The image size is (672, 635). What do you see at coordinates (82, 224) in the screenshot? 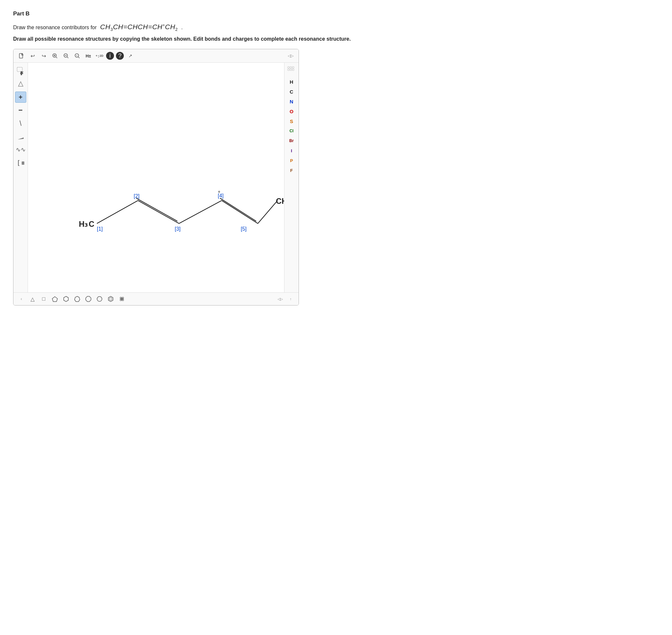
I see `svg-text: H` at bounding box center [82, 224].